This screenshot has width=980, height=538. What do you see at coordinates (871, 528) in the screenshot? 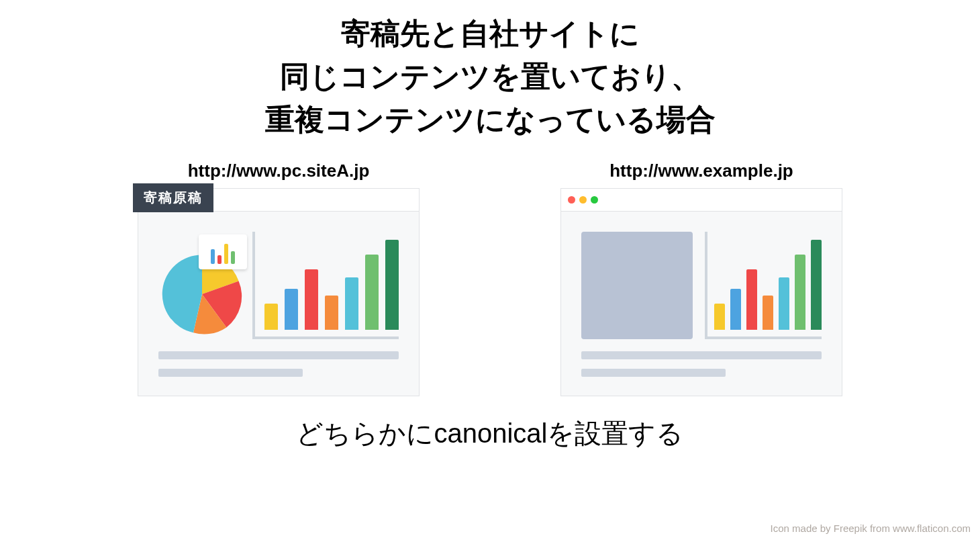
I see `attribution-text: Icon made by Freepik from www.flaticon.c…` at bounding box center [871, 528].